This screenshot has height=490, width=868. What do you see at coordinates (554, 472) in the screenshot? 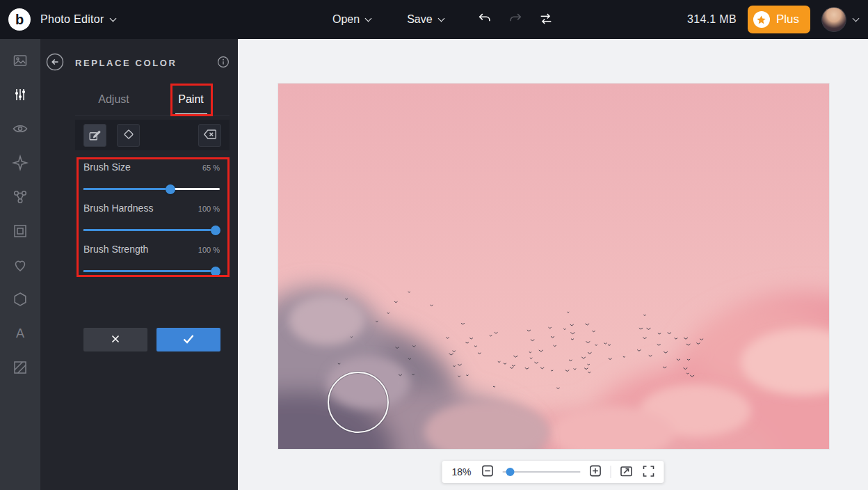
I see `zoom-toolbar: 18%` at bounding box center [554, 472].